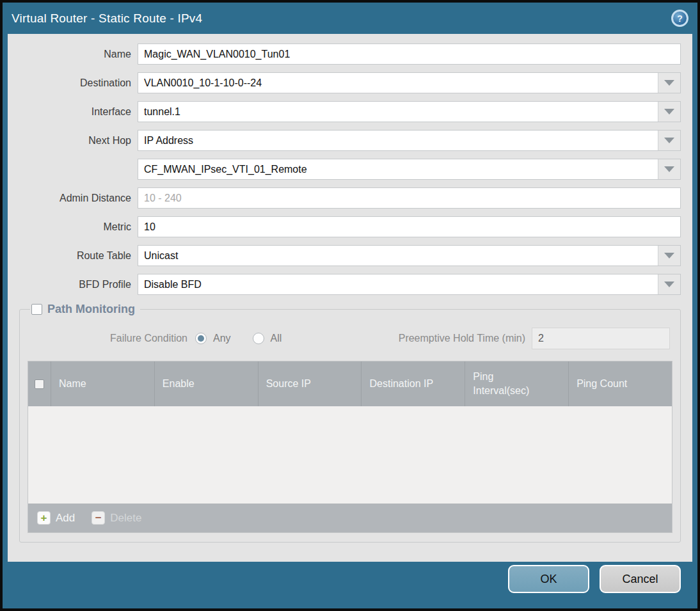  What do you see at coordinates (410, 198) in the screenshot?
I see `admin-distance-input` at bounding box center [410, 198].